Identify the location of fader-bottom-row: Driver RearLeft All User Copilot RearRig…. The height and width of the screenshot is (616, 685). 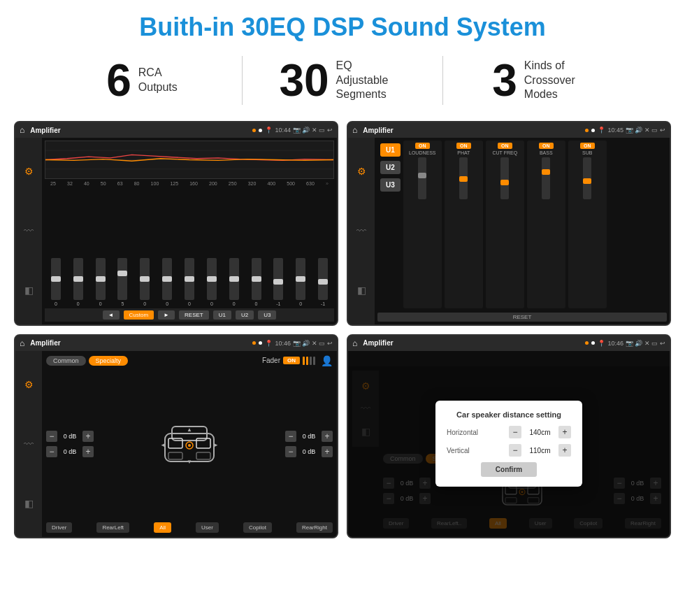
(189, 527).